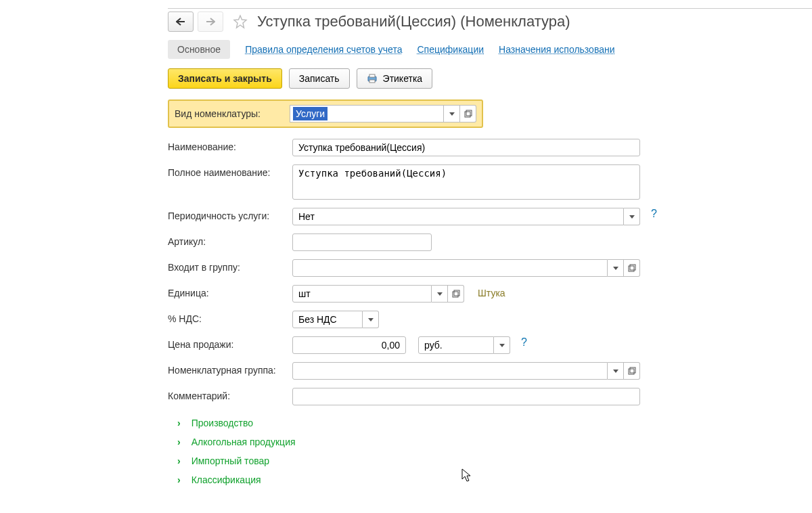 The height and width of the screenshot is (513, 812). What do you see at coordinates (240, 22) in the screenshot?
I see `star-icon` at bounding box center [240, 22].